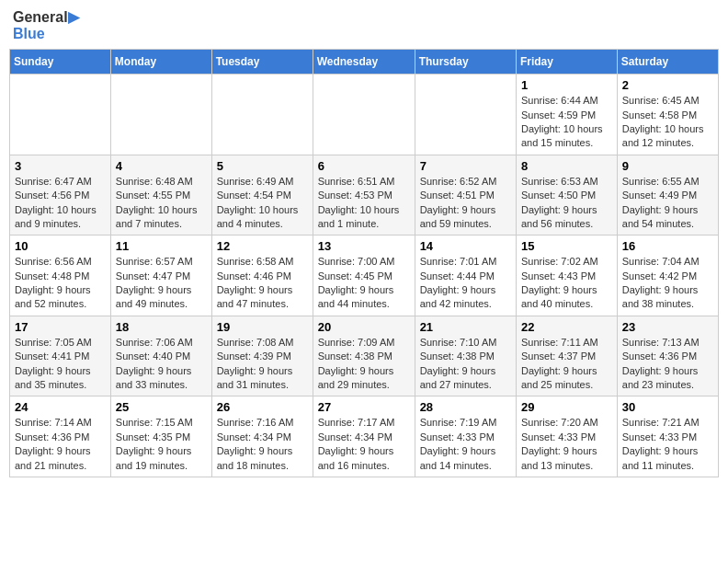 The height and width of the screenshot is (563, 728). I want to click on day-info: Sunrise: 7:15 AM Sunset: 4:35 PM Dayligh…, so click(162, 444).